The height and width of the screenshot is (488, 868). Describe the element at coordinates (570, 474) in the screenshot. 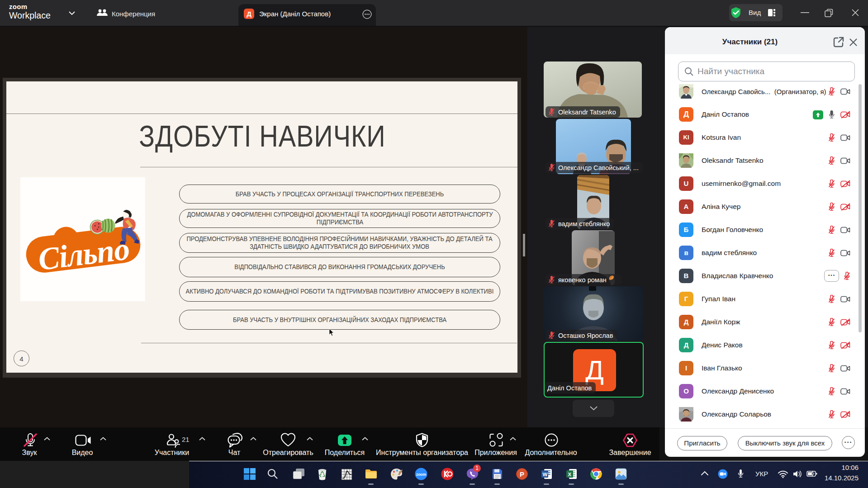

I see `svg-text: X` at that location.